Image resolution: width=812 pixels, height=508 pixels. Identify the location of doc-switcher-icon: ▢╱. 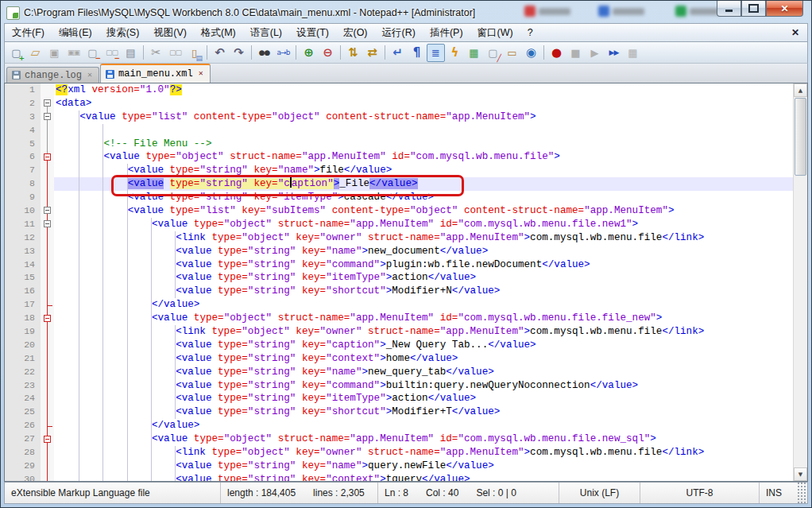
(493, 52).